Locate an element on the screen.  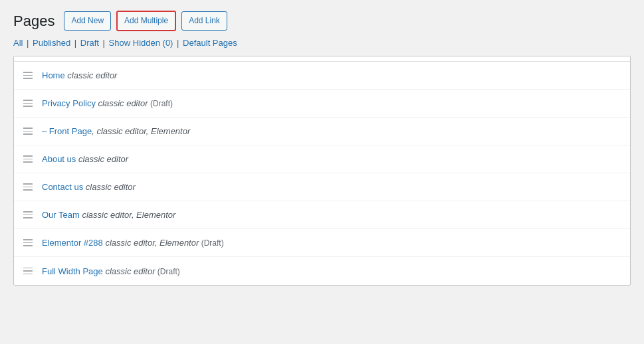
add-new-button: Add New is located at coordinates (88, 21).